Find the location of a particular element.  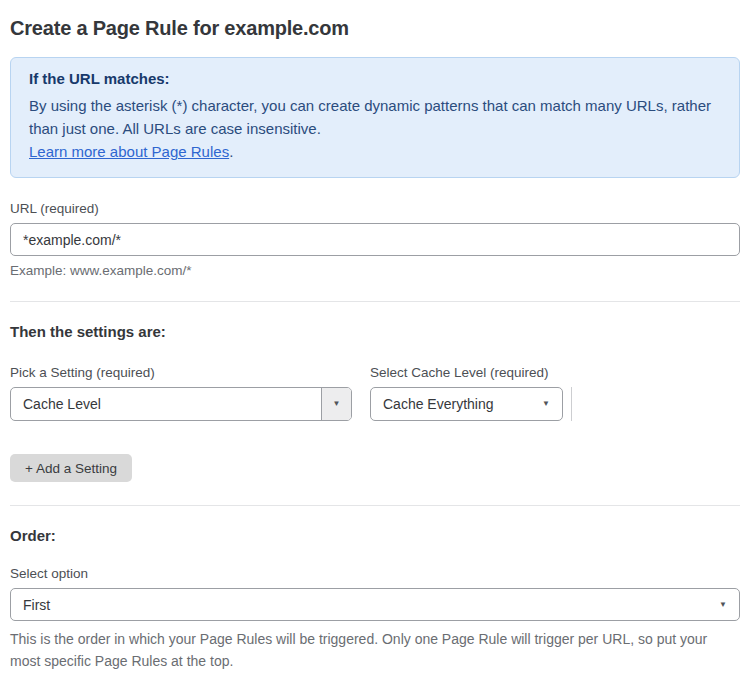

settings-row: Pick a Setting (required) Cache Level ▼ … is located at coordinates (375, 393).